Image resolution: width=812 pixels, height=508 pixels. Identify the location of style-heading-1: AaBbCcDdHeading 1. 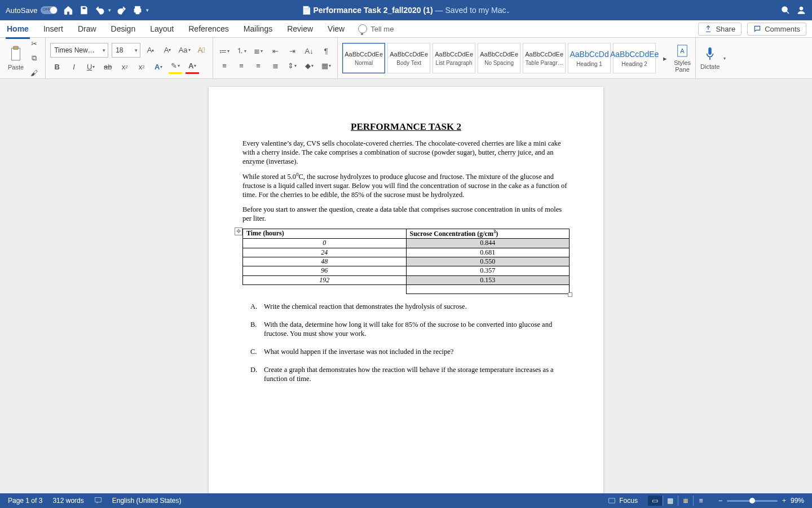
(589, 58).